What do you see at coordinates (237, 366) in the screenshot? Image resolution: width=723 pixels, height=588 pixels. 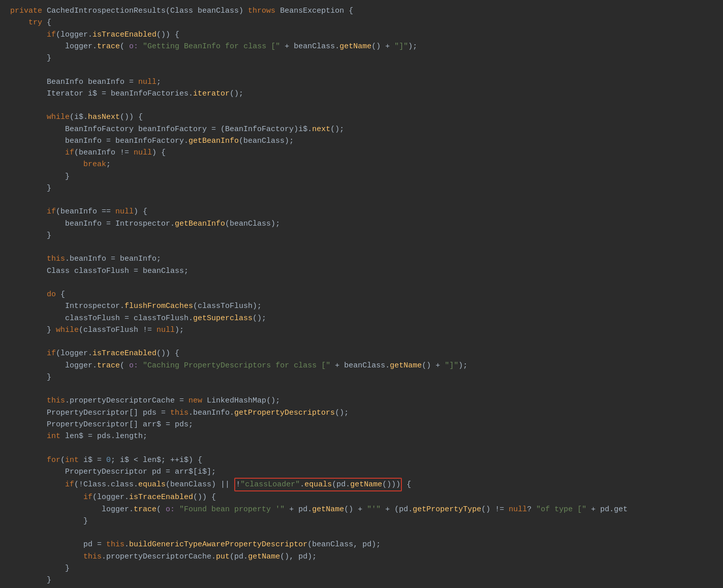 I see `string-caching: "Caching PropertyDescriptors for class […` at bounding box center [237, 366].